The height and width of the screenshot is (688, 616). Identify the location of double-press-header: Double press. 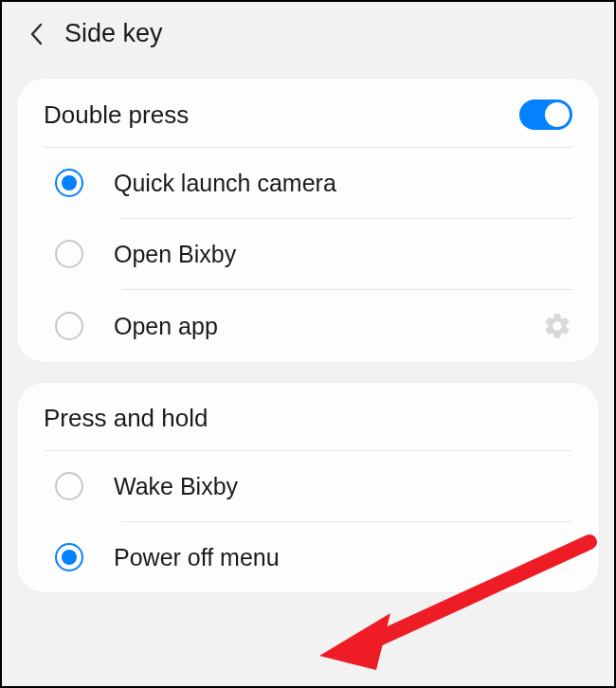
(308, 113).